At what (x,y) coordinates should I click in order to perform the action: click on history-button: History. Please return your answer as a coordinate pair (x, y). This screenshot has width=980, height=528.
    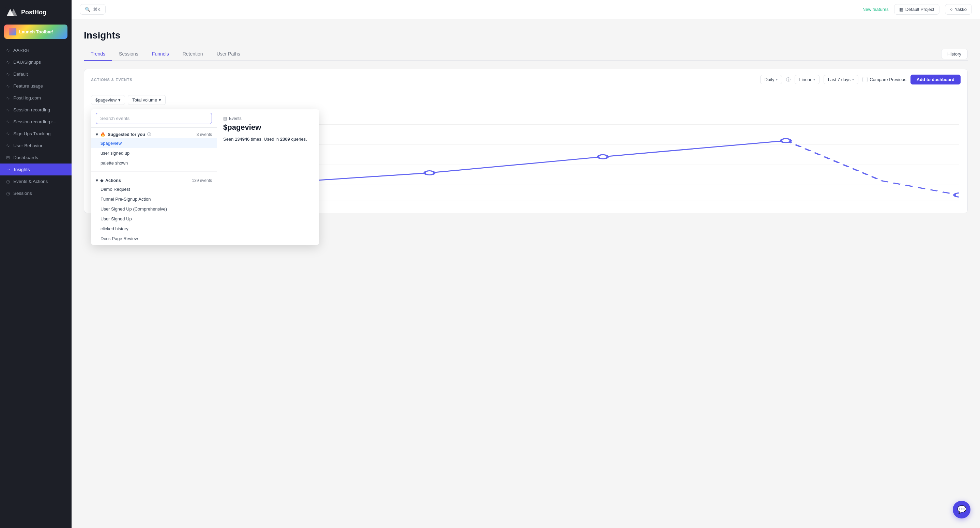
    Looking at the image, I should click on (955, 54).